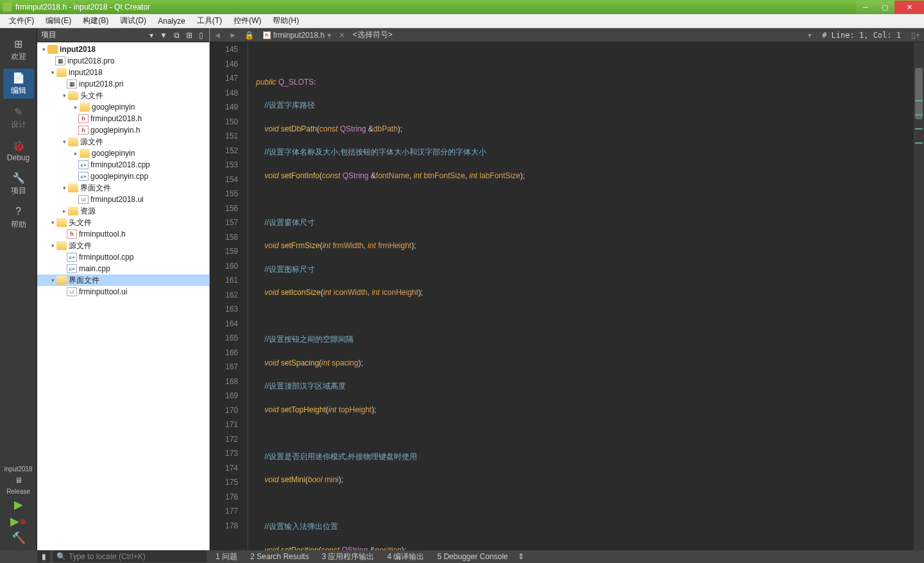  What do you see at coordinates (164, 35) in the screenshot?
I see `filter-icon: ▼` at bounding box center [164, 35].